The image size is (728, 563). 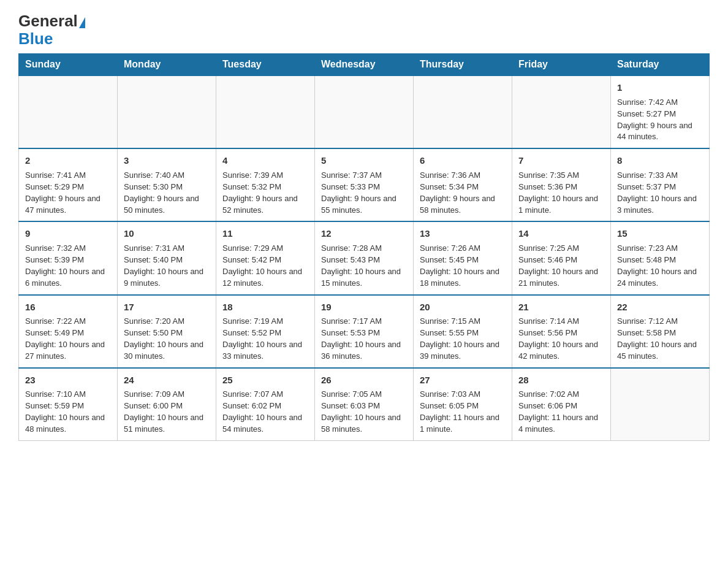 What do you see at coordinates (561, 405) in the screenshot?
I see `calendar-cell: 28Sunrise: 7:02 AM Sunset: 6:06 PM Dayli…` at bounding box center [561, 405].